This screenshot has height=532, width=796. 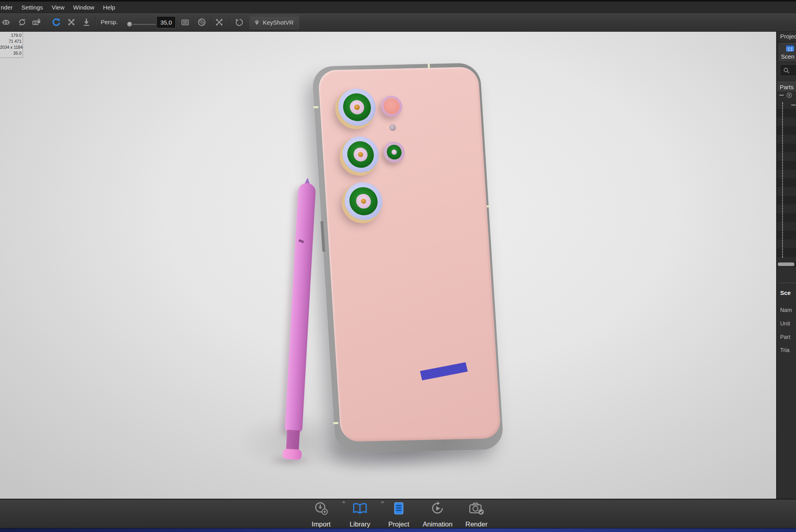 What do you see at coordinates (274, 22) in the screenshot?
I see `keyshotvr-button: KeyShotVR` at bounding box center [274, 22].